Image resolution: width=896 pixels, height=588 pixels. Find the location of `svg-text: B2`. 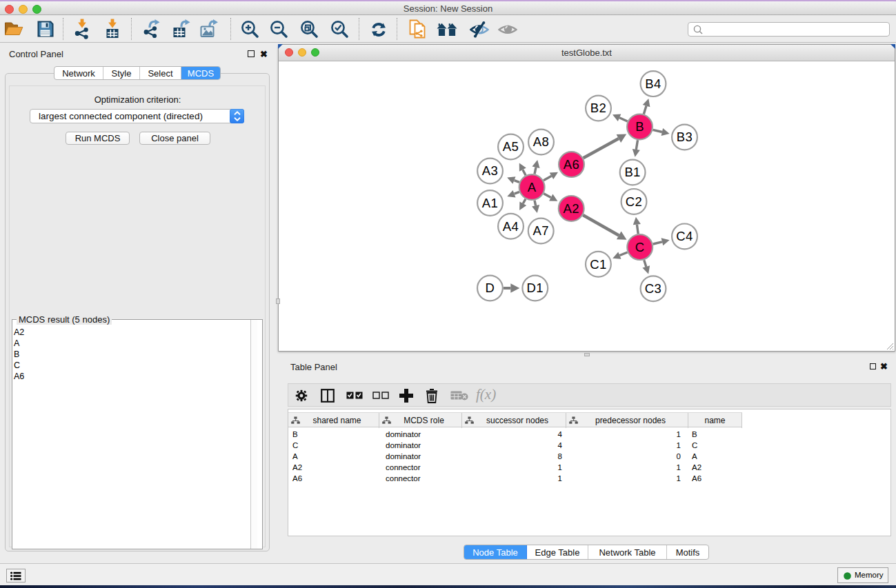

svg-text: B2 is located at coordinates (599, 108).